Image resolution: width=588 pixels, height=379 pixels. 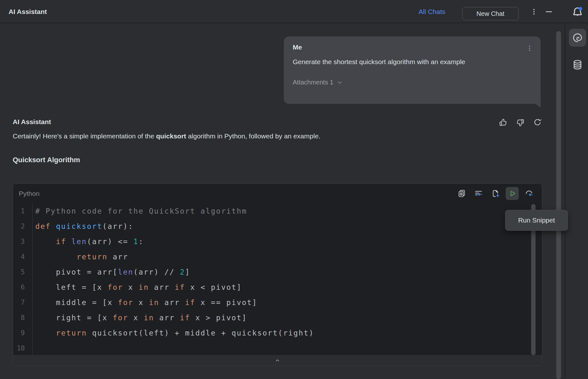 What do you see at coordinates (141, 242) in the screenshot?
I see `code-token: :` at bounding box center [141, 242].